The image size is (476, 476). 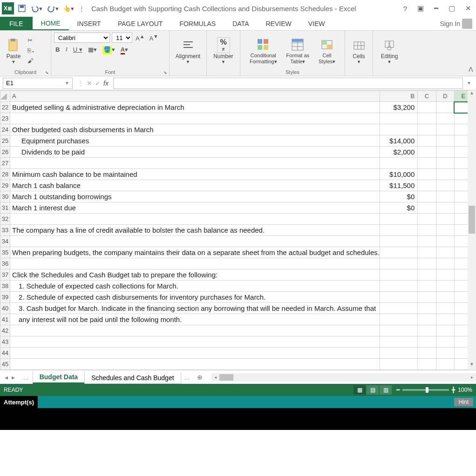 I want to click on sheet-tab-budget-data: Budget Data, so click(x=59, y=378).